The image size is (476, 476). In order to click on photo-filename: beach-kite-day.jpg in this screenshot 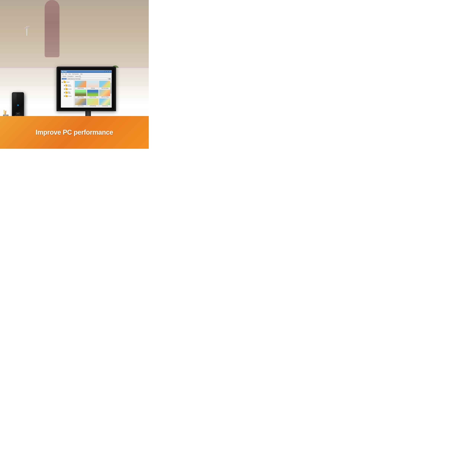, I will do `click(105, 88)`.